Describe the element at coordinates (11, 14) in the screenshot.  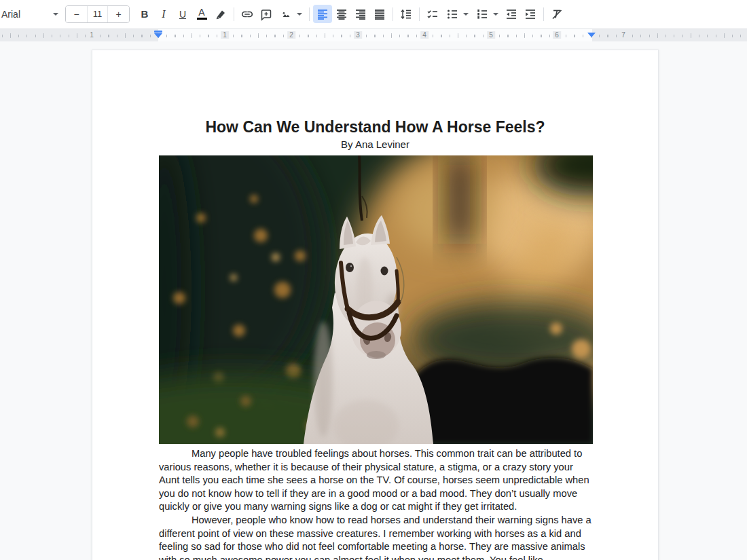
I see `font-family-value: Arial` at that location.